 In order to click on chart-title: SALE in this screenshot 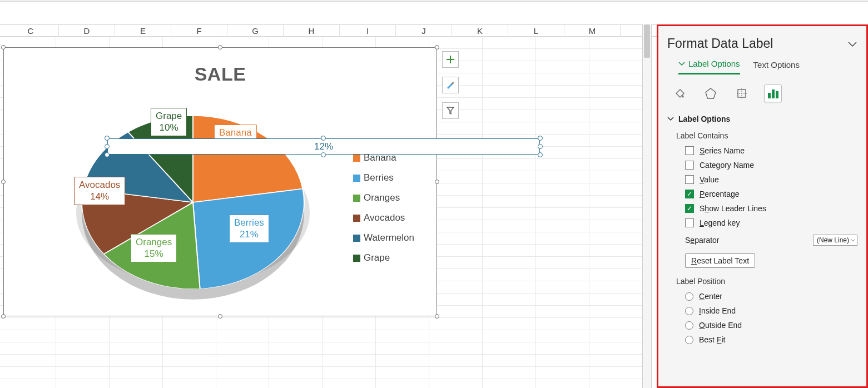, I will do `click(220, 74)`.